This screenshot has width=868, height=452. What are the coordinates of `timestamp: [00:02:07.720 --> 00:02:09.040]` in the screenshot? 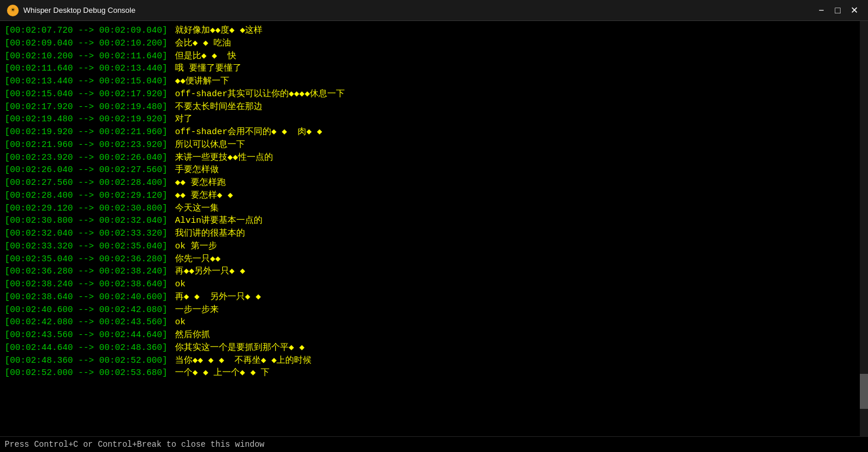 It's located at (86, 31).